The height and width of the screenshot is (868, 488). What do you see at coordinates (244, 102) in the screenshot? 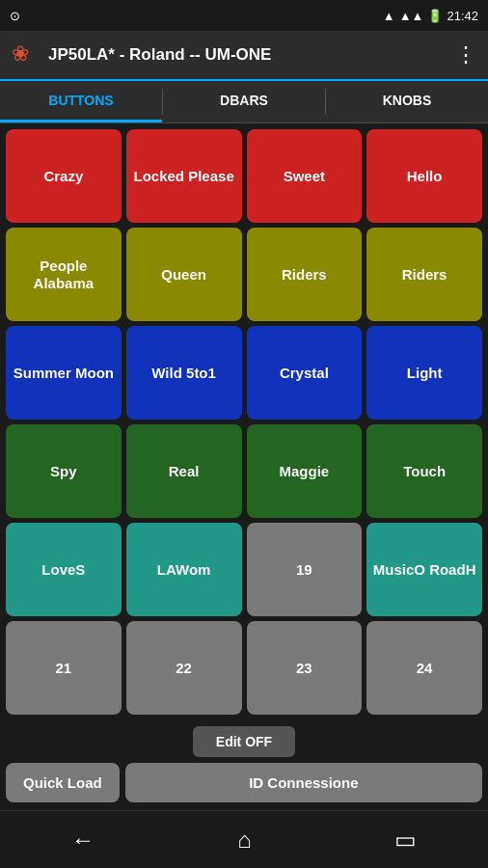
I see `tab-bar: BUTTONS DBARS KNOBS` at bounding box center [244, 102].